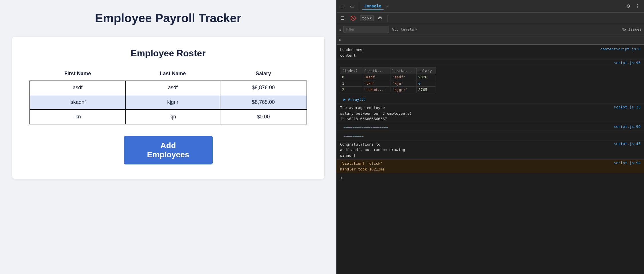  I want to click on console-row-congrats: Congratulations toasdf asdf, our random …, so click(490, 150).